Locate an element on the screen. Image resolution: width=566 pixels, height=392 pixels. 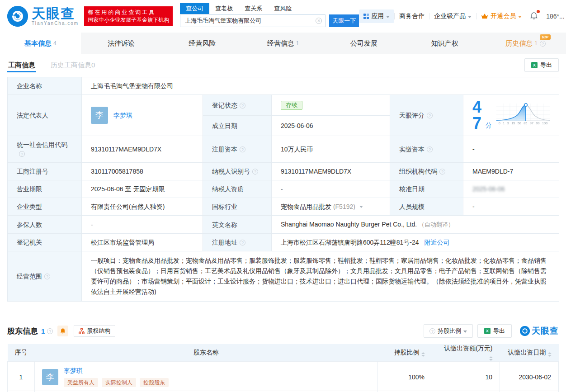
notifications-bell is located at coordinates (534, 16).